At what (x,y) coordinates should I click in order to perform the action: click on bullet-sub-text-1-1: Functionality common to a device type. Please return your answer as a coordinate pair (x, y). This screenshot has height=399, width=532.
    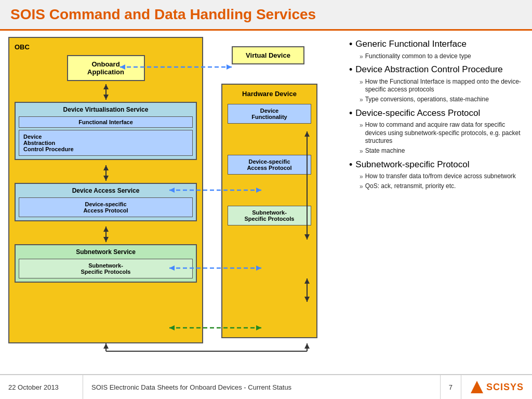
    Looking at the image, I should click on (418, 57).